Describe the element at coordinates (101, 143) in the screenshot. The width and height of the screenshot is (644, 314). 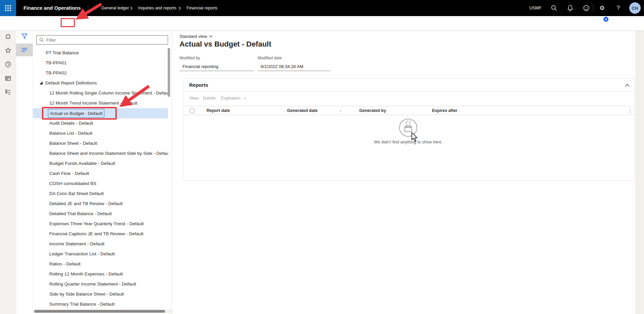
I see `tree-item: Balance Sheet - Default` at that location.